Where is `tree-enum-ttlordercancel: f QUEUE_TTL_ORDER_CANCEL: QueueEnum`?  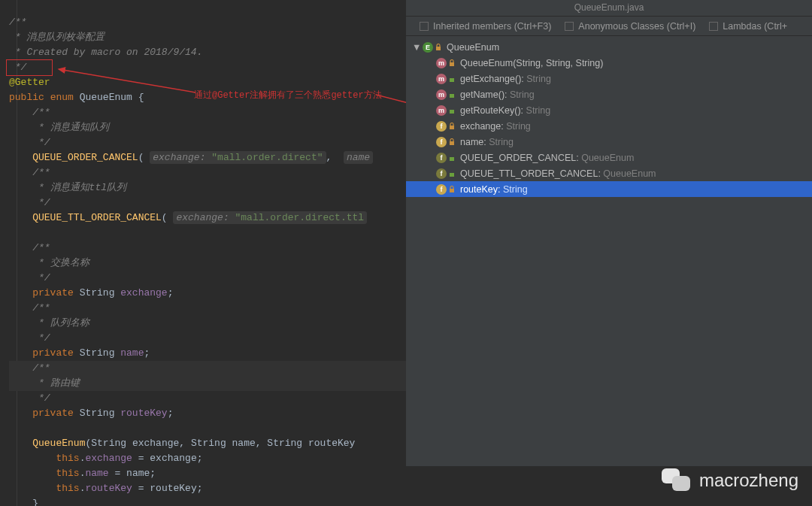 tree-enum-ttlordercancel: f QUEUE_TTL_ORDER_CANCEL: QueueEnum is located at coordinates (609, 173).